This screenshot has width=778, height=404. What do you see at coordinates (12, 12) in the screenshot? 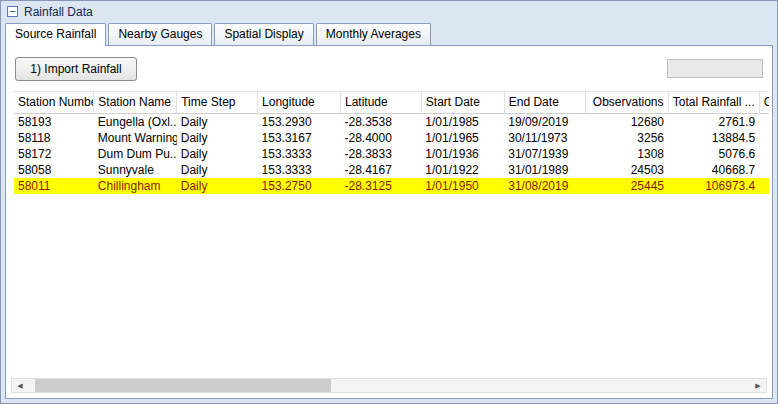
I see `collapse-icon: −` at bounding box center [12, 12].